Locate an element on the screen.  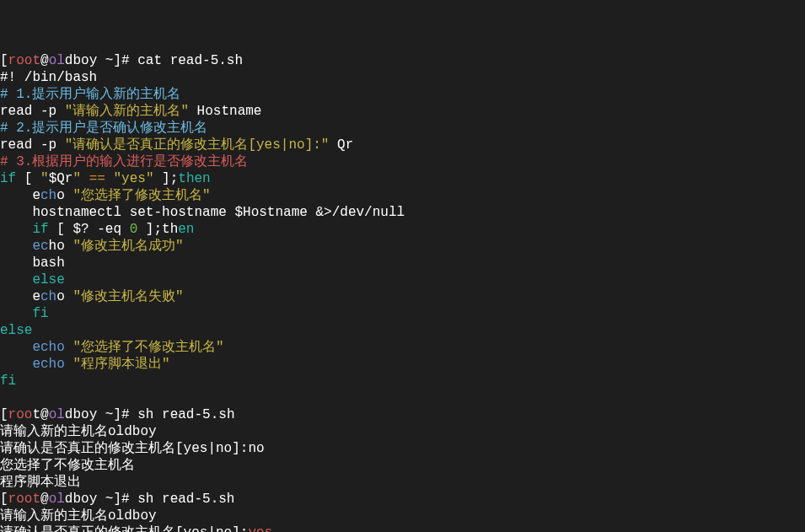
text-segment: Qr is located at coordinates (341, 145).